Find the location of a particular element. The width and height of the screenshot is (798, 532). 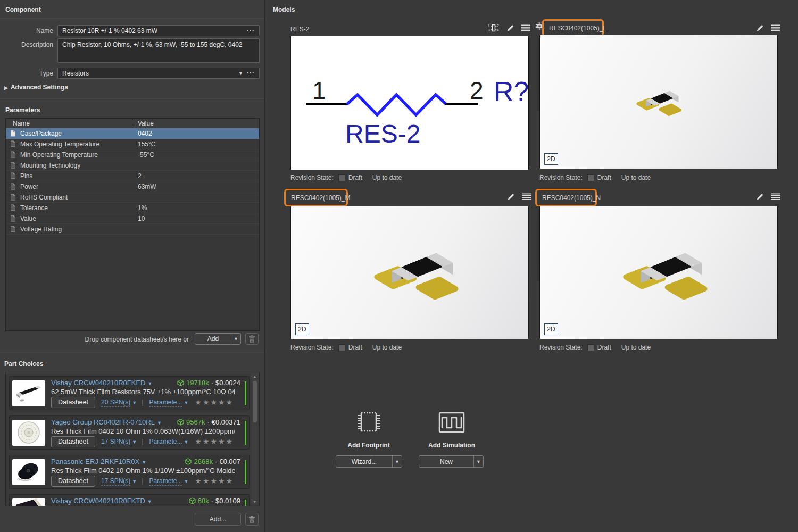

model-title-footprint-m: RESC0402(1005)_M is located at coordinates (320, 198).